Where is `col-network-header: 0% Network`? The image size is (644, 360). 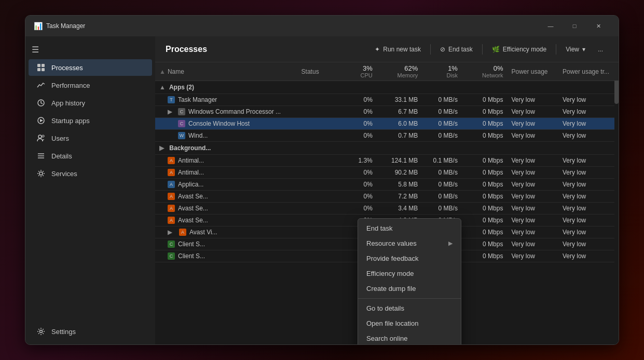 col-network-header: 0% Network is located at coordinates (485, 72).